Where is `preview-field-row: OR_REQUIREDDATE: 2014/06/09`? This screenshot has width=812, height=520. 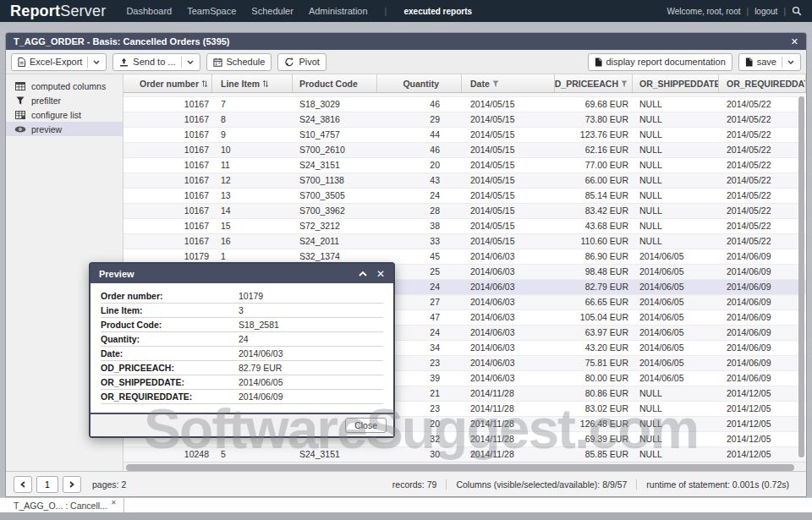 preview-field-row: OR_REQUIREDDATE: 2014/06/09 is located at coordinates (242, 397).